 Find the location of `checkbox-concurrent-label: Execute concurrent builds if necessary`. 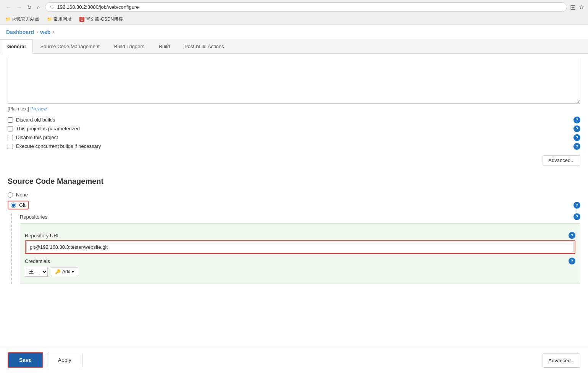

checkbox-concurrent-label: Execute concurrent builds if necessary is located at coordinates (59, 146).